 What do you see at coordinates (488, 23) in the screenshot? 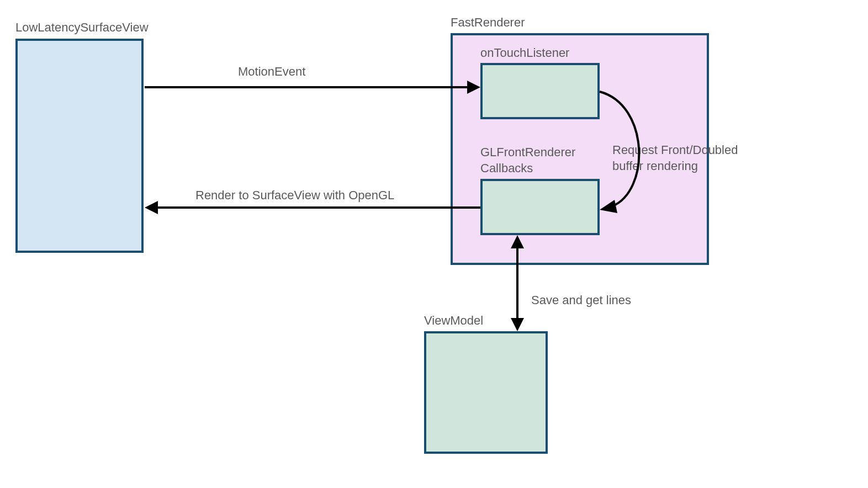
I see `fast-renderer-label: FastRenderer` at bounding box center [488, 23].